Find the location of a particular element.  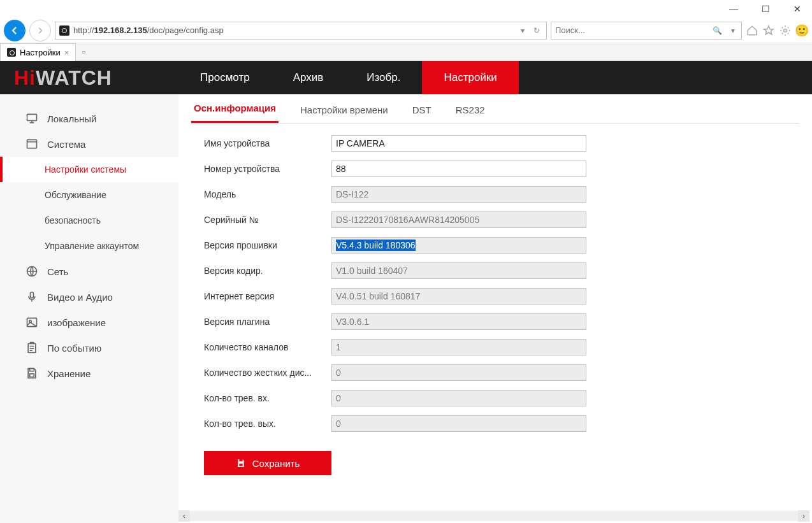

sub-tab: RS232 is located at coordinates (470, 113).